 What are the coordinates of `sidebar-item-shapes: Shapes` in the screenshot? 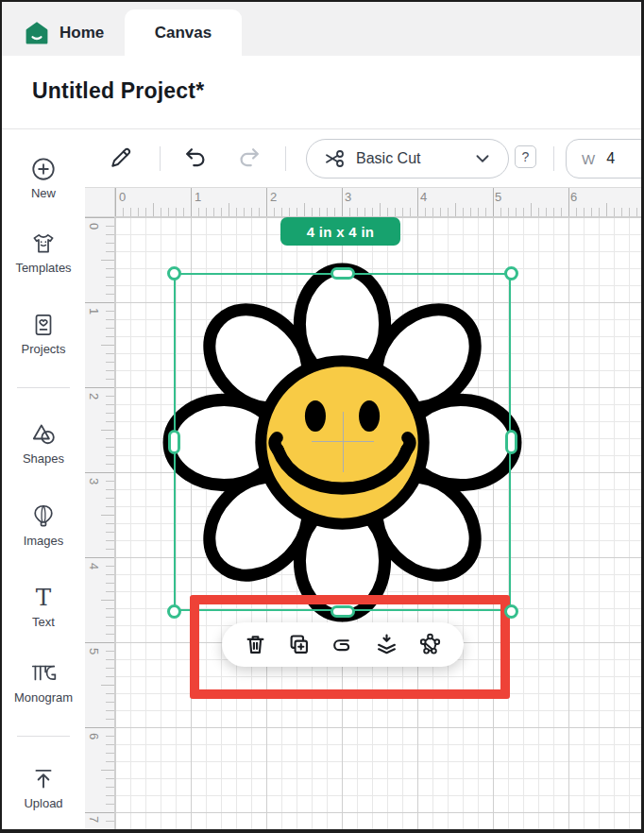 It's located at (43, 443).